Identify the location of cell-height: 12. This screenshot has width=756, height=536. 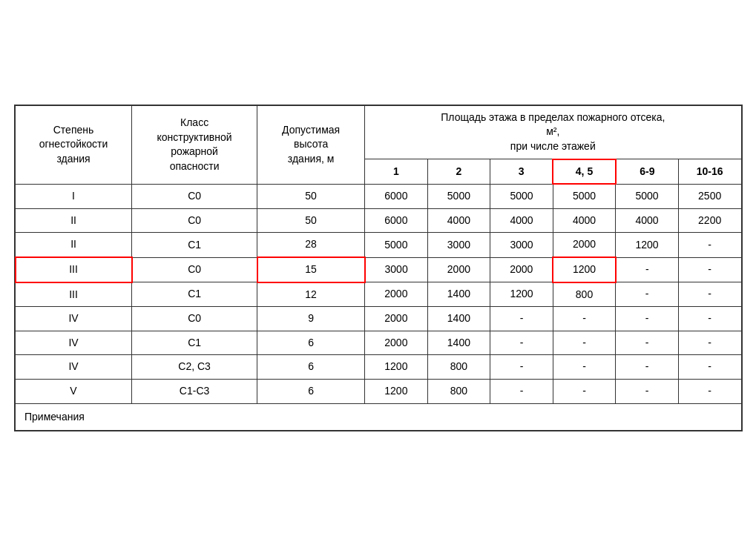
(312, 295).